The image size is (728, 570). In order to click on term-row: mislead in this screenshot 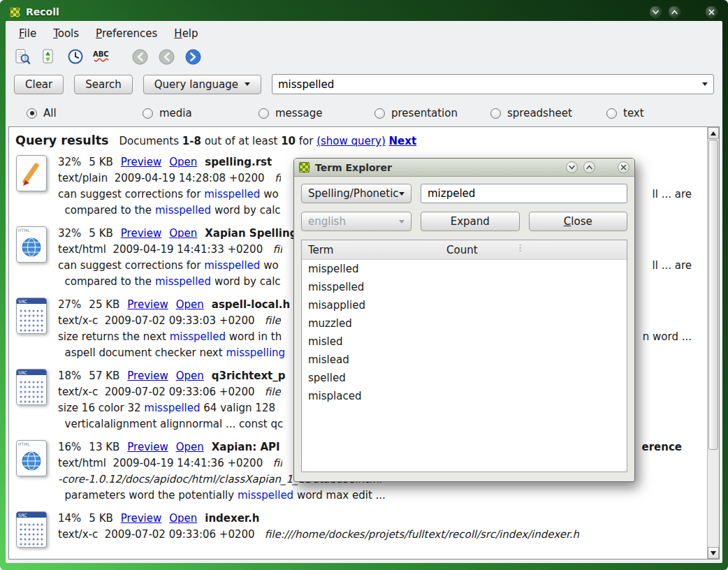, I will do `click(464, 360)`.